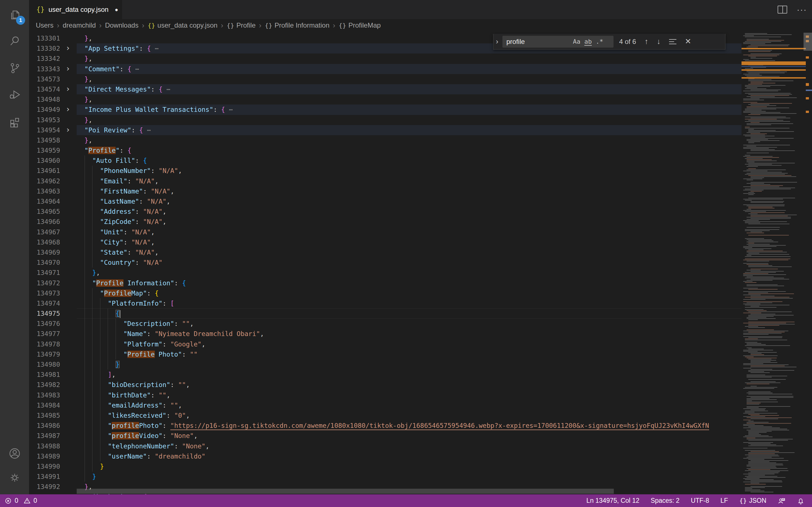 This screenshot has height=507, width=812. Describe the element at coordinates (802, 9) in the screenshot. I see `more-actions-icon: ···` at that location.